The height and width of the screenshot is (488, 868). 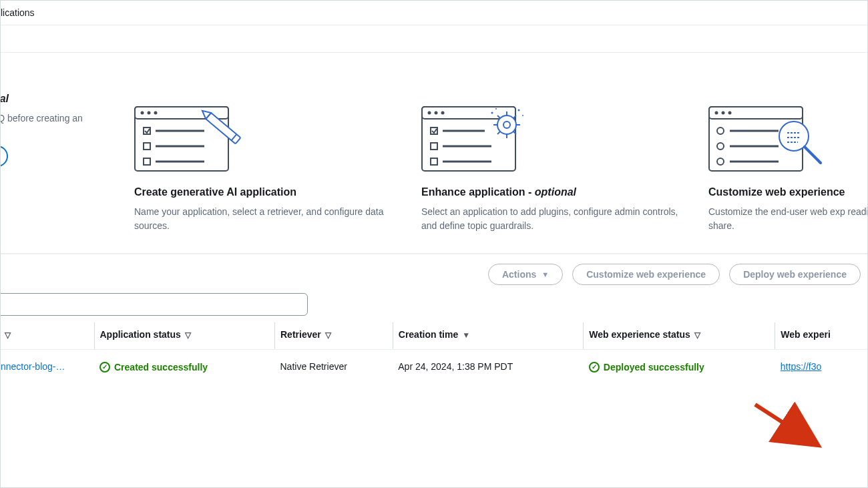 What do you see at coordinates (545, 274) in the screenshot?
I see `chevron-down-icon: ▼` at bounding box center [545, 274].